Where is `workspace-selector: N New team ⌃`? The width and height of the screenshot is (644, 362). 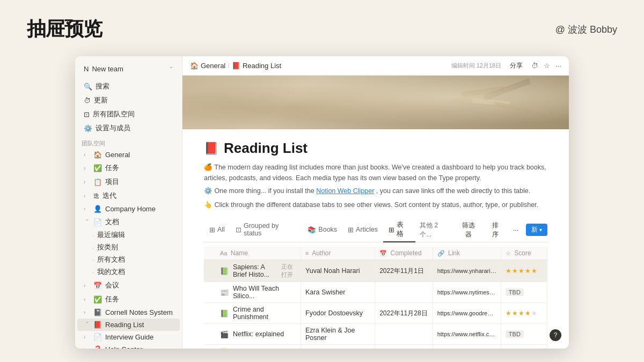 workspace-selector: N New team ⌃ is located at coordinates (129, 69).